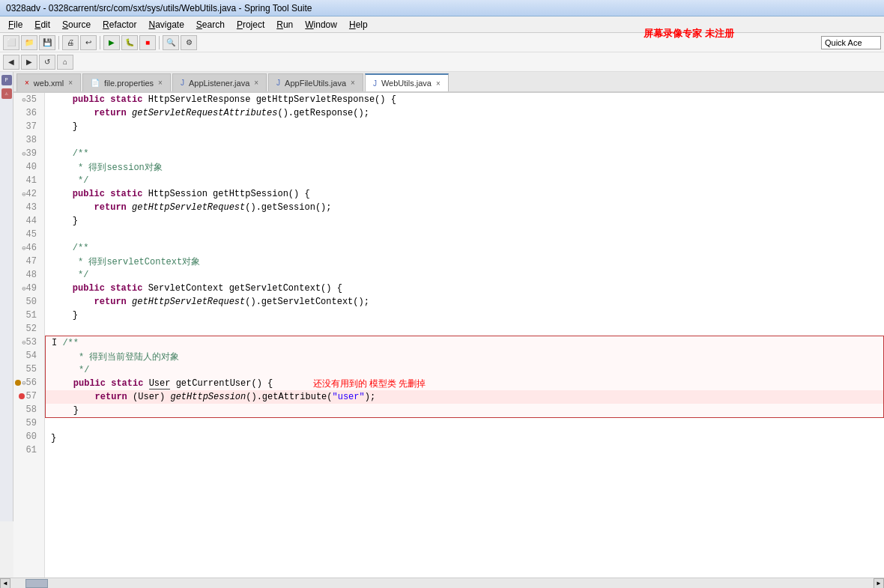  Describe the element at coordinates (28, 248) in the screenshot. I see `line-num-46: ⊖46` at that location.